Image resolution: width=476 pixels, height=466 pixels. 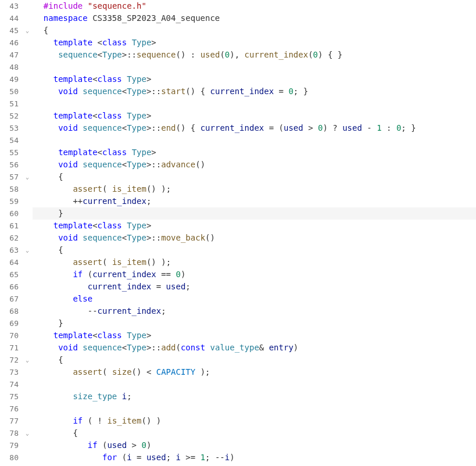 What do you see at coordinates (10, 421) in the screenshot?
I see `line-number: 77` at bounding box center [10, 421].